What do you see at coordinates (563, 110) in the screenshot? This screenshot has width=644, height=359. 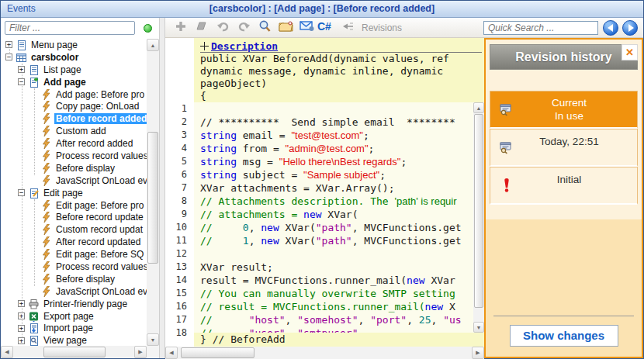 I see `revision-item-current: CurrentIn use` at bounding box center [563, 110].